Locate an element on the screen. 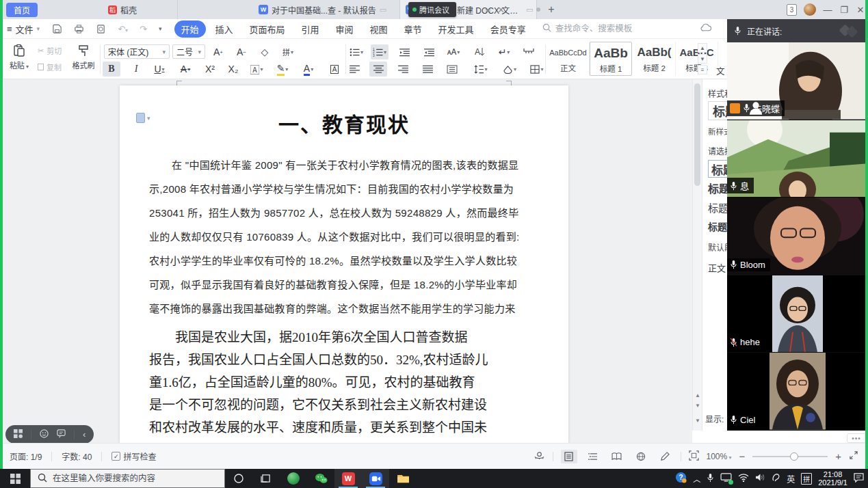 This screenshot has width=868, height=488. tab-view: 视图 is located at coordinates (379, 29).